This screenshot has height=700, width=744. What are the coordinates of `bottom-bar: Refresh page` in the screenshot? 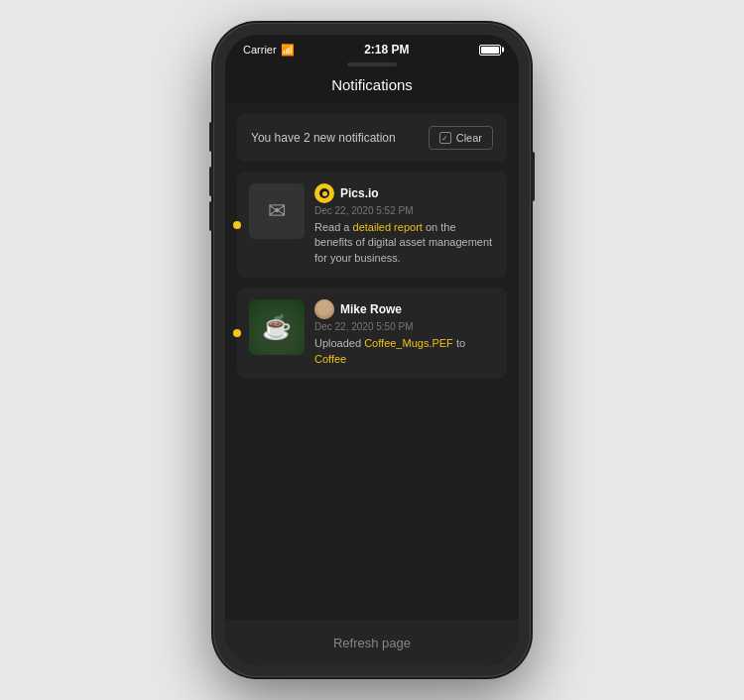 It's located at (372, 642).